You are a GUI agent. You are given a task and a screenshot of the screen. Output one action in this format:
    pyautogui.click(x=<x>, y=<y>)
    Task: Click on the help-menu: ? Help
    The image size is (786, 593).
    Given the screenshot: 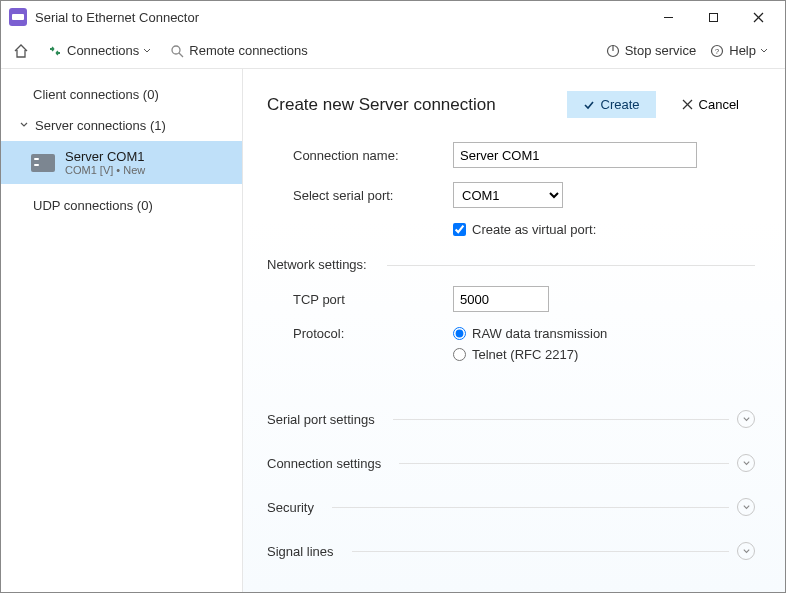 What is the action you would take?
    pyautogui.click(x=742, y=50)
    